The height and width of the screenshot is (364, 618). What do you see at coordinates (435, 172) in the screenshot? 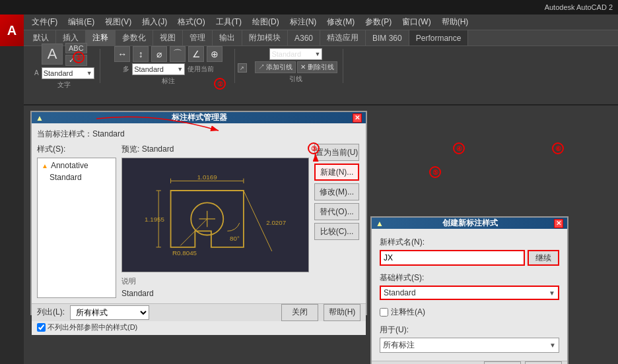
I see `annotation-5: ⑤` at bounding box center [435, 172].